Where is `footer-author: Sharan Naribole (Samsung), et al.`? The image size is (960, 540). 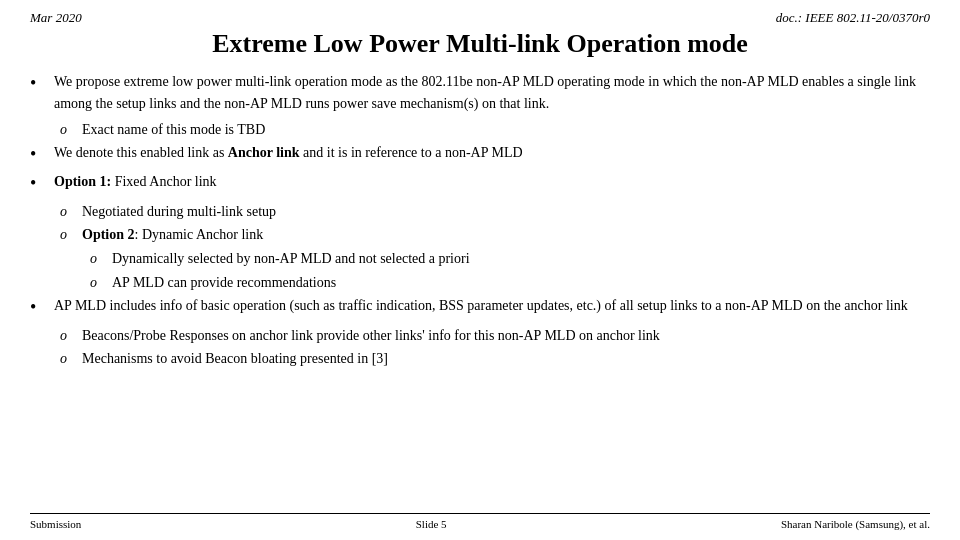
footer-author: Sharan Naribole (Samsung), et al. is located at coordinates (856, 524).